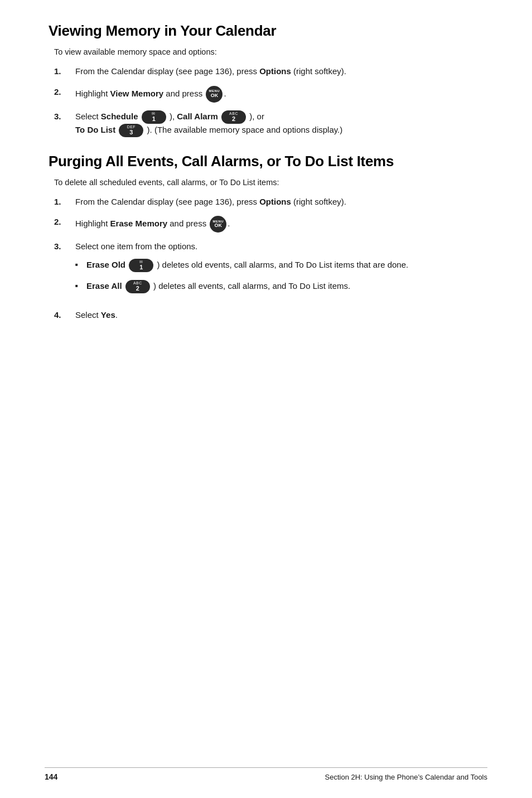  What do you see at coordinates (245, 129) in the screenshot?
I see `step-text-end: ). (The available memory space and optio…` at bounding box center [245, 129].